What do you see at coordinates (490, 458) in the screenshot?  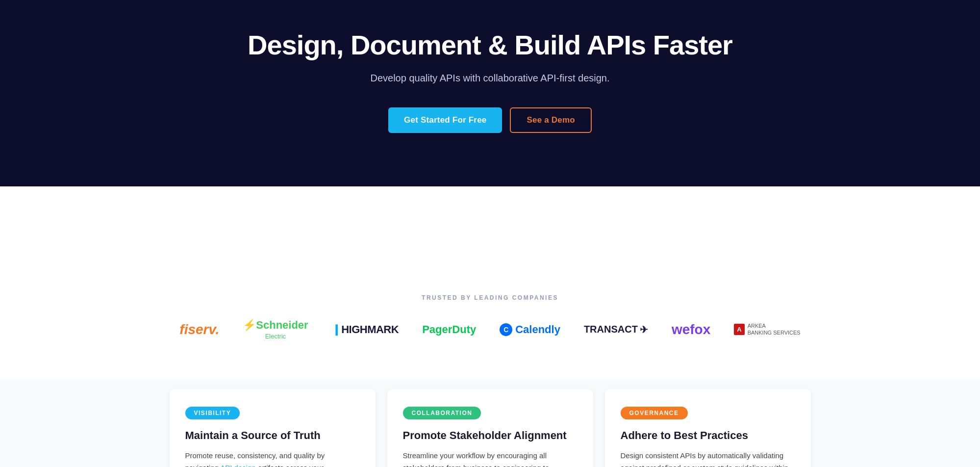 I see `card-collaboration-description: Streamline your workflow by encouraging …` at bounding box center [490, 458].